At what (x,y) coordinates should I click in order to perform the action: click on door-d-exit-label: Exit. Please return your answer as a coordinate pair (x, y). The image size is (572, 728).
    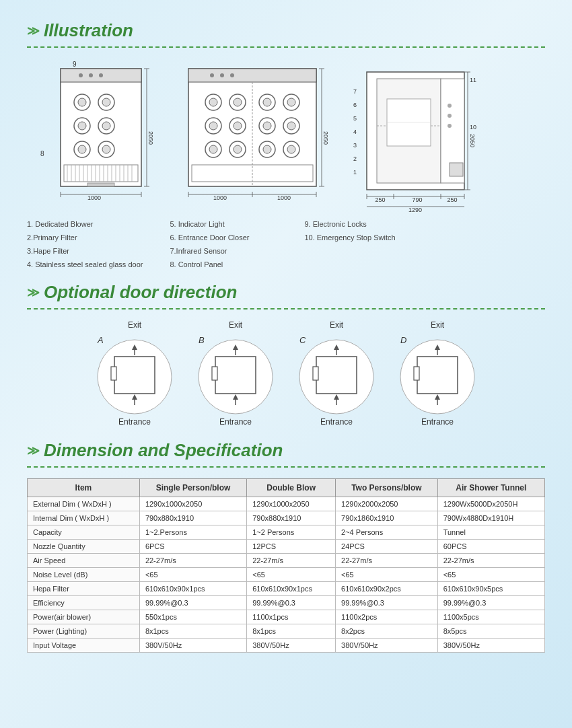
    Looking at the image, I should click on (437, 325).